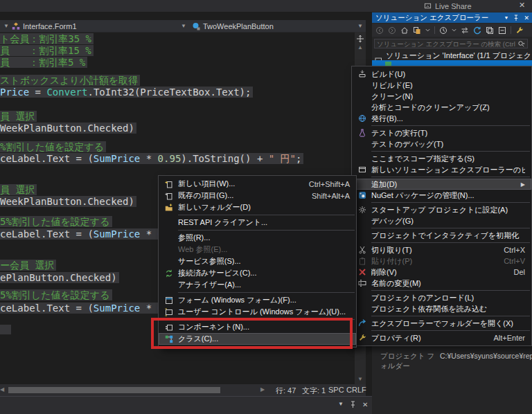  Describe the element at coordinates (442, 235) in the screenshot. I see `menu-item-initialize-interactive: プロジェクトでインタラクティブを初期化` at that location.